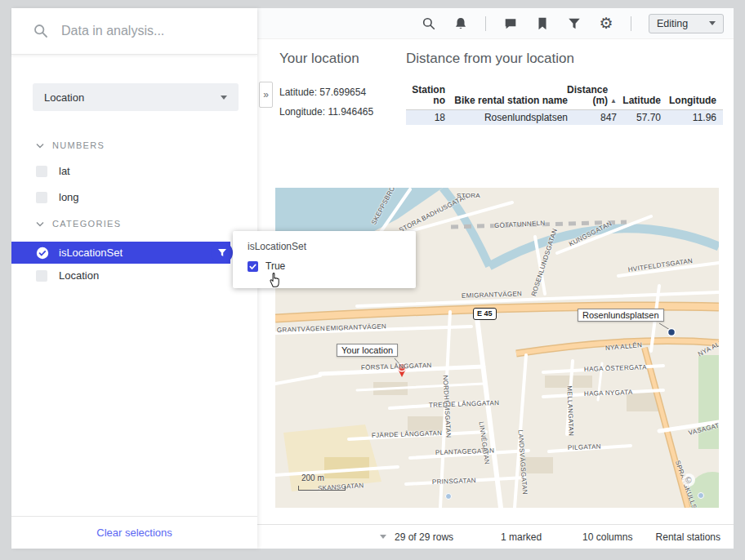  I want to click on cell-station-name: Rosenlundsplatsen, so click(510, 118).